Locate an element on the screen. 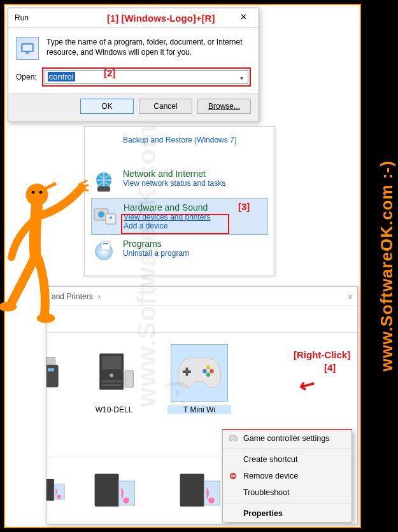  annotation-4a: [Right-Click] is located at coordinates (322, 355).